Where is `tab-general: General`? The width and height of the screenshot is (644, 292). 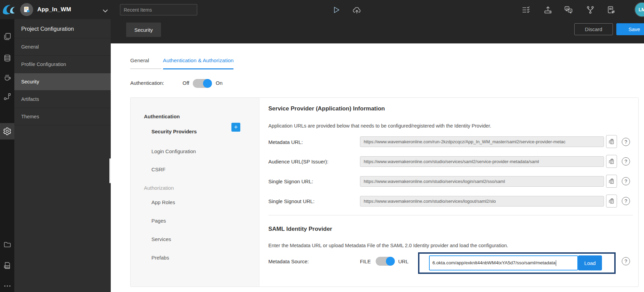
tab-general: General is located at coordinates (146, 63).